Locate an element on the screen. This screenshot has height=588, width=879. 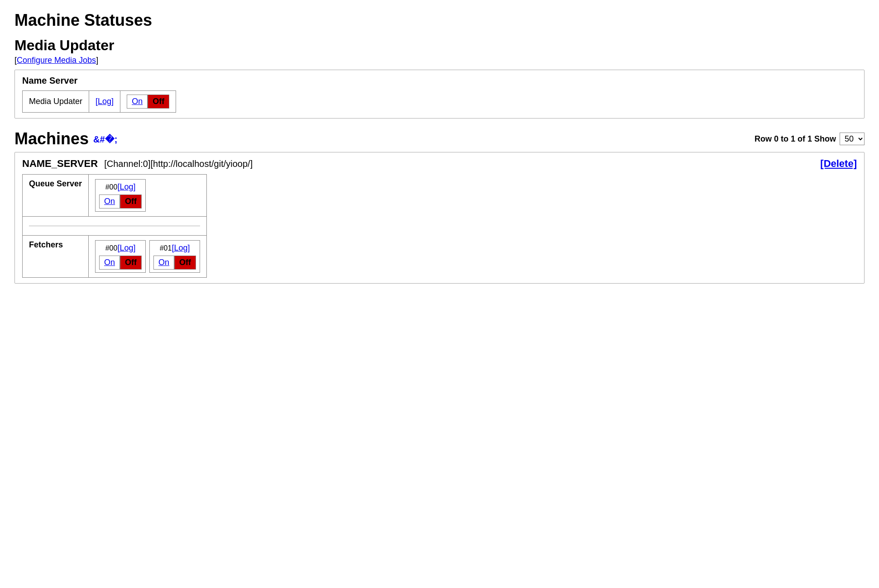
queue-server-toggle: OnOff is located at coordinates (120, 202).